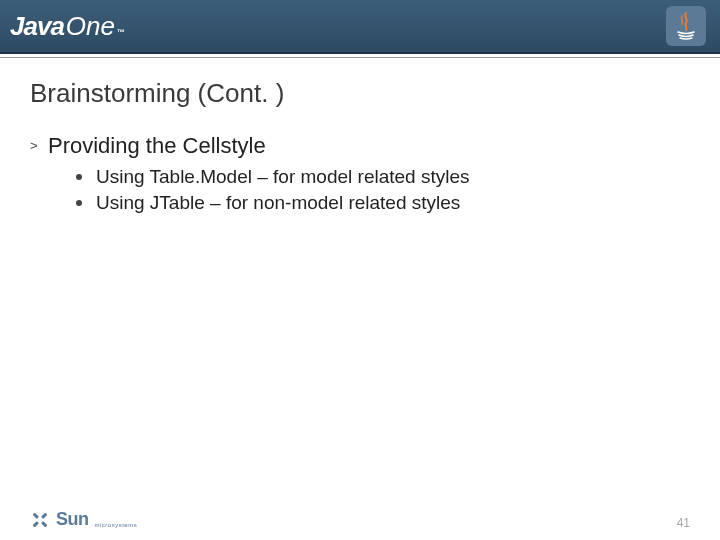 The image size is (720, 540). I want to click on bullet-level1: > Providing the Cellstyle, so click(360, 146).